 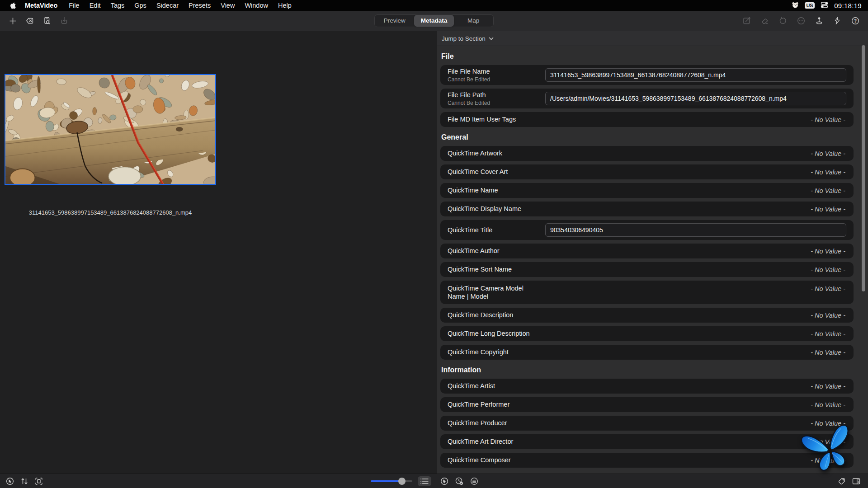 What do you see at coordinates (801, 21) in the screenshot?
I see `more-ellipsis-icon` at bounding box center [801, 21].